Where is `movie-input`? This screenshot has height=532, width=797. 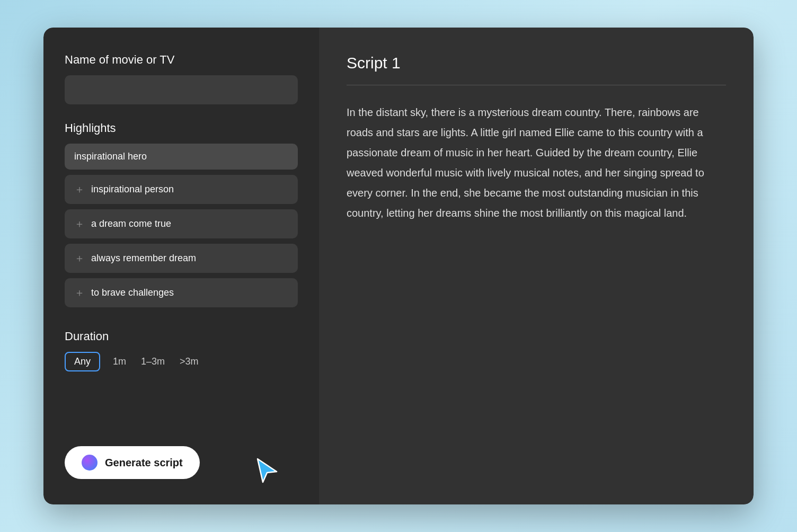 movie-input is located at coordinates (181, 90).